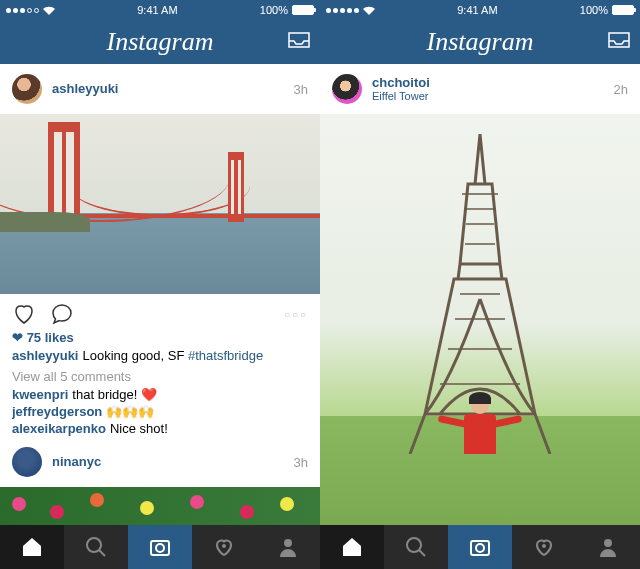  Describe the element at coordinates (493, 83) in the screenshot. I see `username: chchoitoi` at that location.